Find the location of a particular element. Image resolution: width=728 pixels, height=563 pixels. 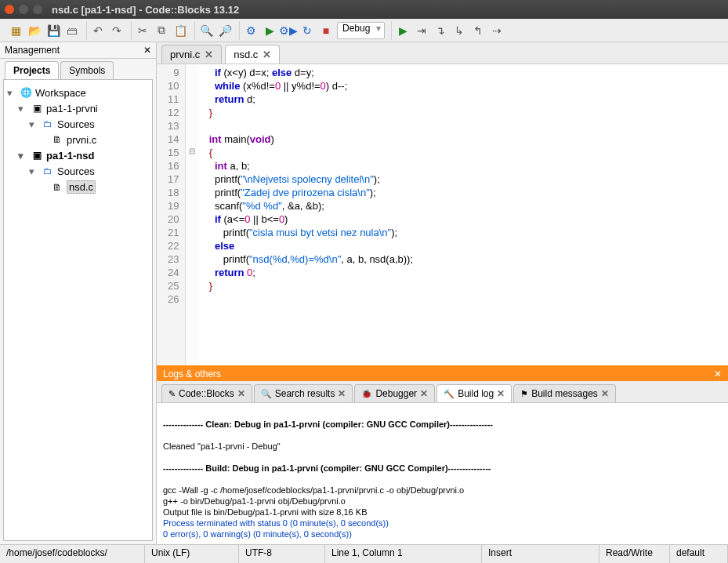

management-title: Management is located at coordinates (32, 50).